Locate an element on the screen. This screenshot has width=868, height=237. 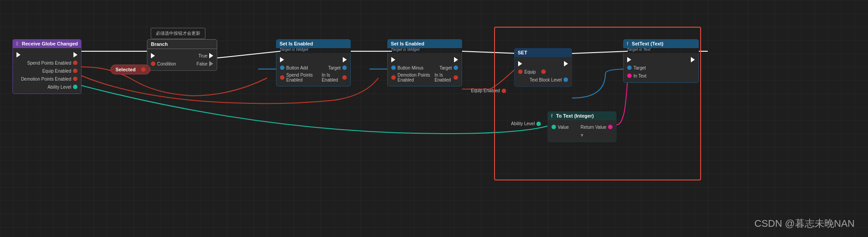
settext-exec-out is located at coordinates (693, 60).